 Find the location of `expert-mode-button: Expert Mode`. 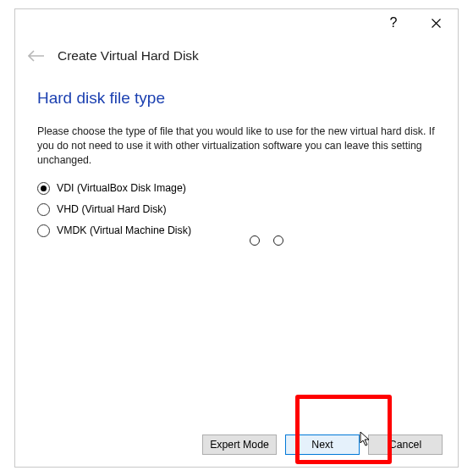

expert-mode-button: Expert Mode is located at coordinates (239, 445).